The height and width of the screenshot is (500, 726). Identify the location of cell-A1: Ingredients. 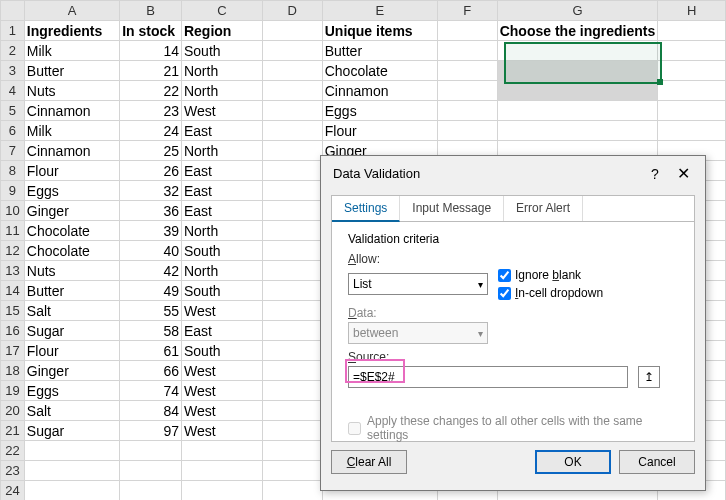
(72, 31).